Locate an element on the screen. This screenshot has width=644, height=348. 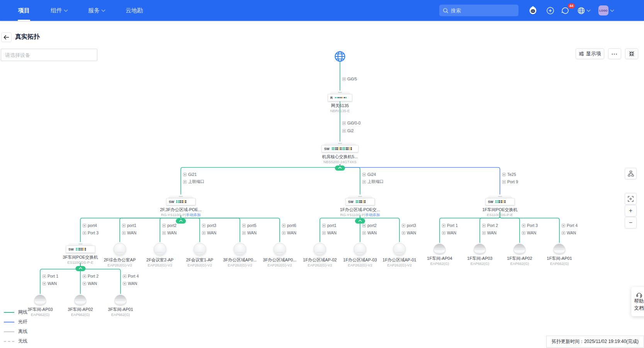
topology-node-ap-1f-cj-01: 1F车间-AP01EAP662(G) is located at coordinates (559, 255).